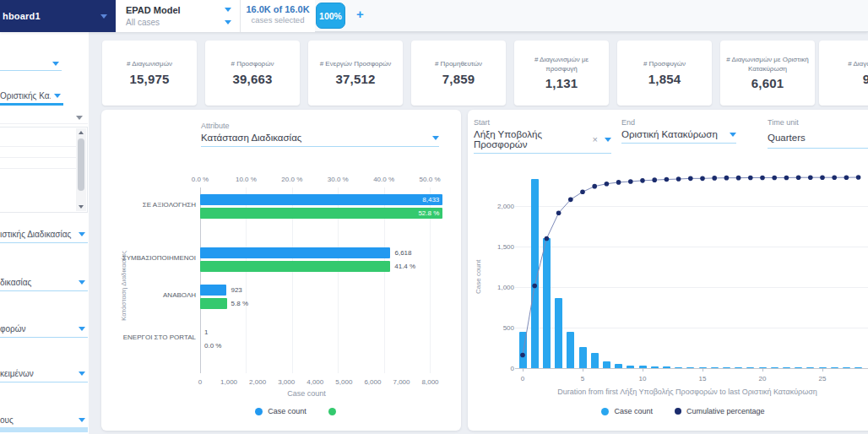 The width and height of the screenshot is (868, 434). What do you see at coordinates (229, 382) in the screenshot?
I see `bottom-axis-tick: 1,000` at bounding box center [229, 382].